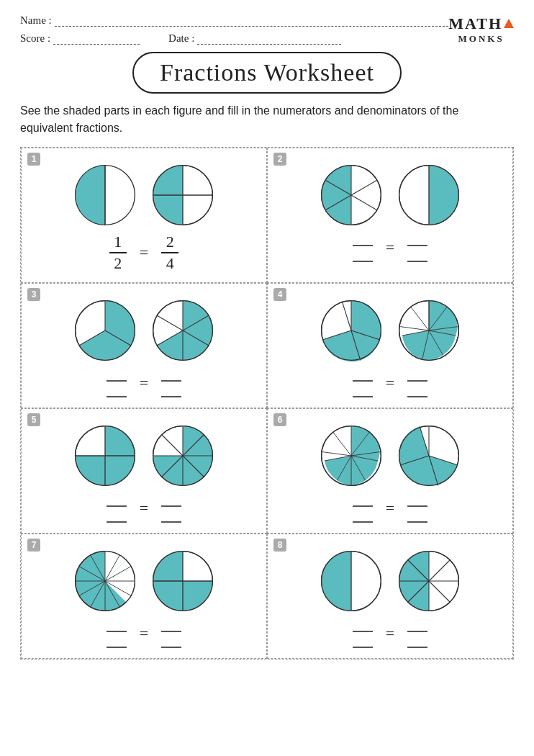  What do you see at coordinates (34, 159) in the screenshot?
I see `problem-number-1: 1` at bounding box center [34, 159].